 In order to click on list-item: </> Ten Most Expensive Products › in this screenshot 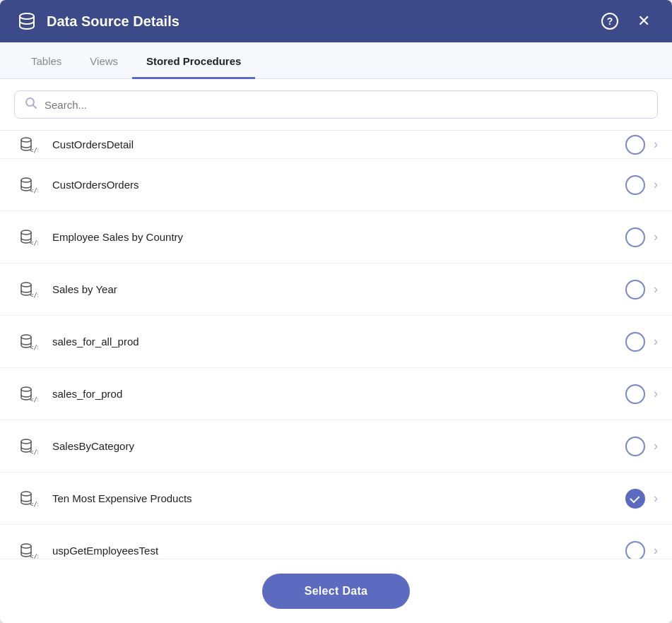, I will do `click(336, 499)`.